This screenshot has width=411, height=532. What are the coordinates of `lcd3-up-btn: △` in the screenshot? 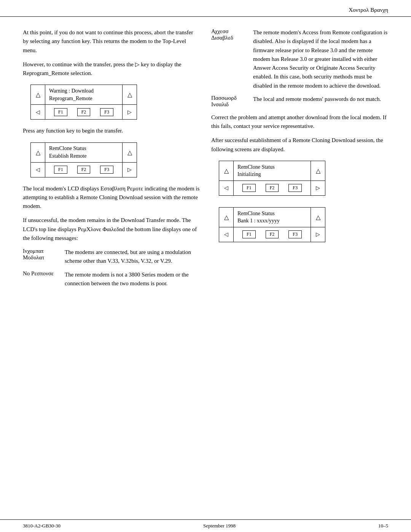 It's located at (226, 171).